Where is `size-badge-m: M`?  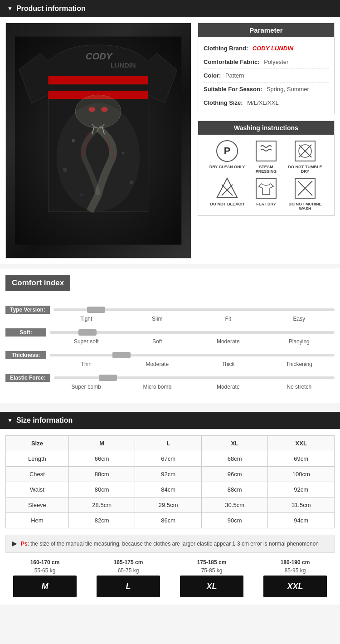
size-badge-m: M is located at coordinates (45, 586).